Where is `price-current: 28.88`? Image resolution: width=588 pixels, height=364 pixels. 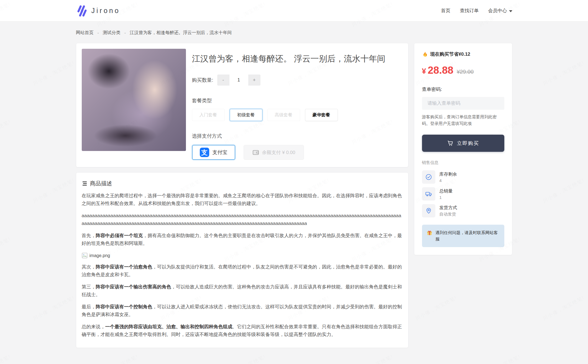
price-current: 28.88 is located at coordinates (441, 70).